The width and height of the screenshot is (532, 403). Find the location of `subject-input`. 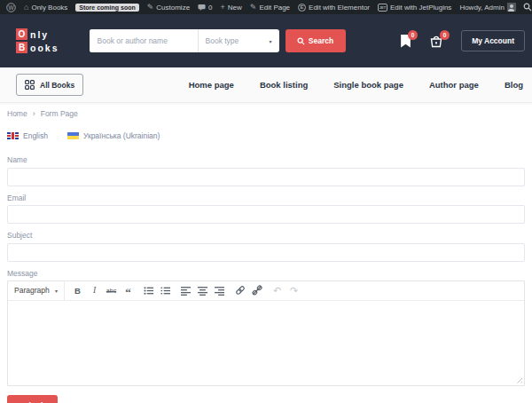

subject-input is located at coordinates (266, 252).